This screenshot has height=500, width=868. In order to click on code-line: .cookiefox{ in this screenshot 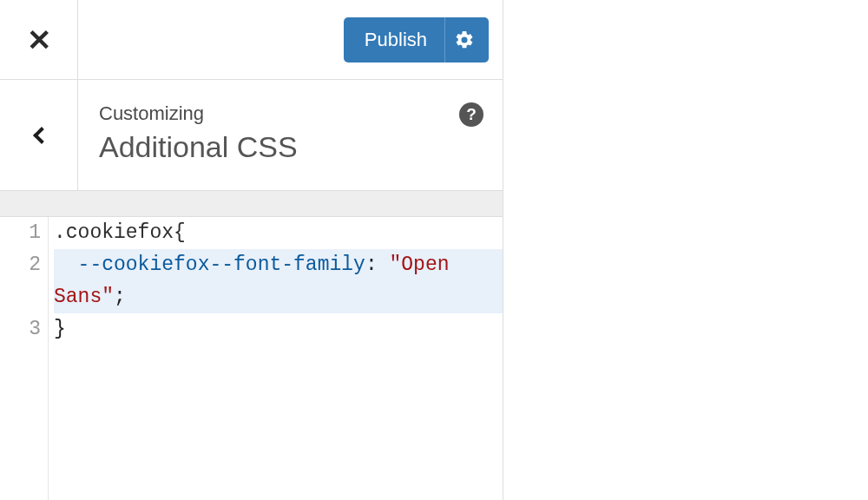, I will do `click(278, 233)`.